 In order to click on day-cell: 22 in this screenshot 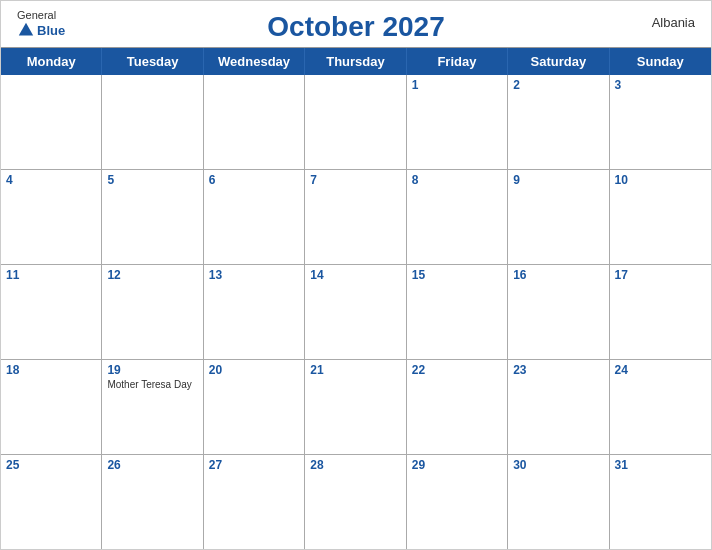, I will do `click(458, 407)`.